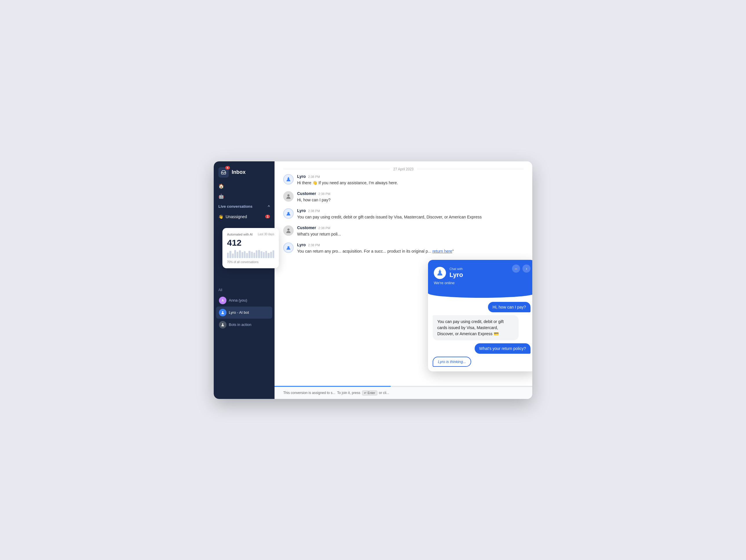  What do you see at coordinates (333, 386) in the screenshot?
I see `chat-progress-fill` at bounding box center [333, 386].